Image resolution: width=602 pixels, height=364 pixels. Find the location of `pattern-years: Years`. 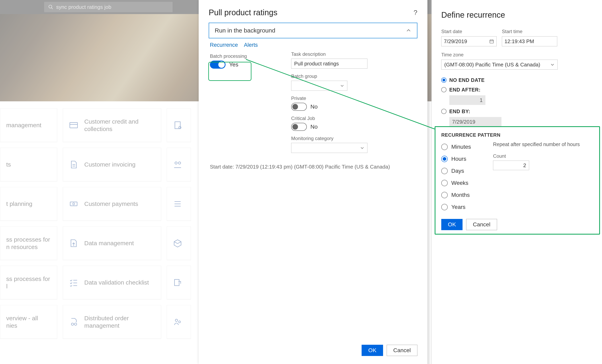

pattern-years: Years is located at coordinates (456, 207).